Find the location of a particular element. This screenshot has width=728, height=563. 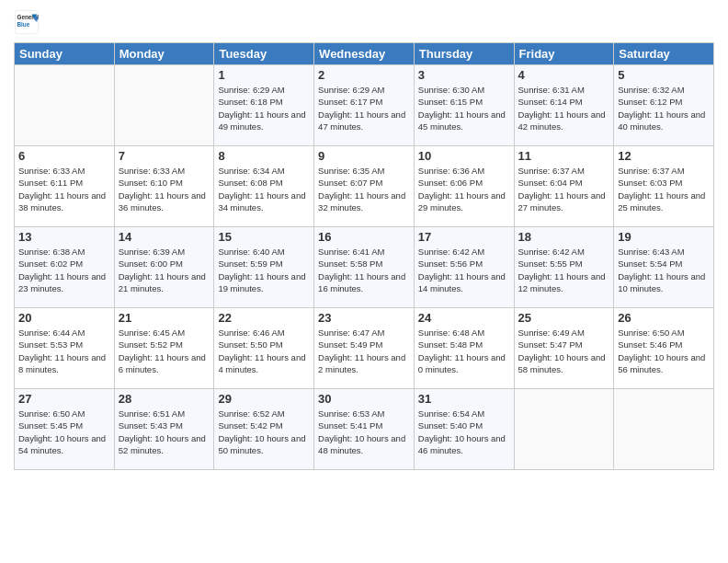

day-number: 12 is located at coordinates (664, 156).